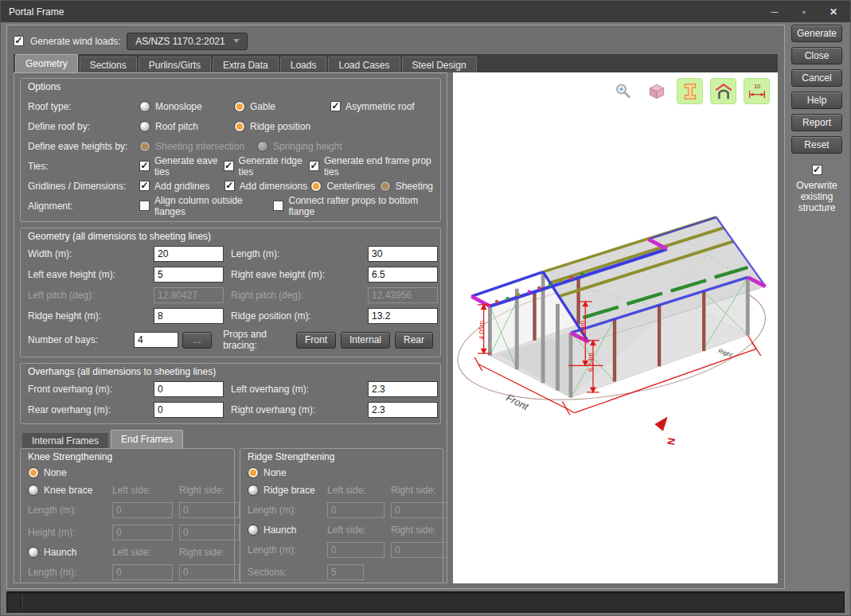 Image resolution: width=851 pixels, height=616 pixels. What do you see at coordinates (142, 510) in the screenshot?
I see `knee-brace-length-left-input` at bounding box center [142, 510].